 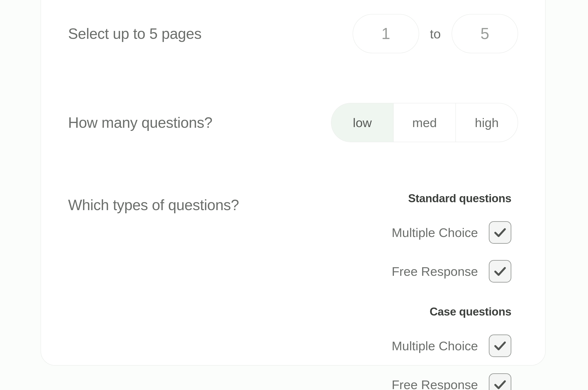 What do you see at coordinates (460, 198) in the screenshot?
I see `group-title-standard: Standard questions` at bounding box center [460, 198].